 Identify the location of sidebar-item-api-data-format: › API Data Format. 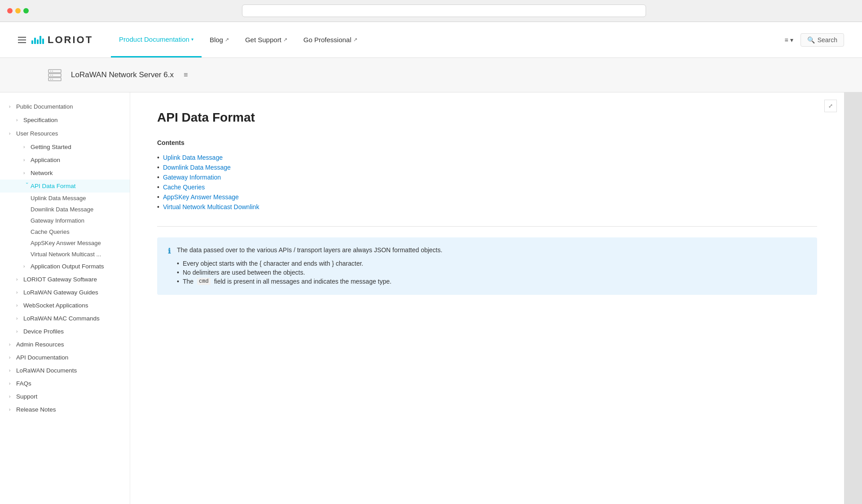
(65, 186).